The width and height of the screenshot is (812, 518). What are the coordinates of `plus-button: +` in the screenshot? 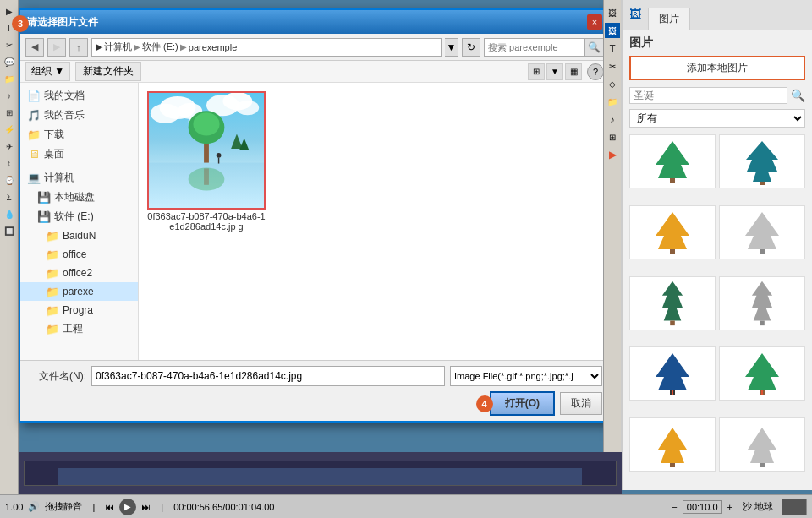 It's located at (730, 507).